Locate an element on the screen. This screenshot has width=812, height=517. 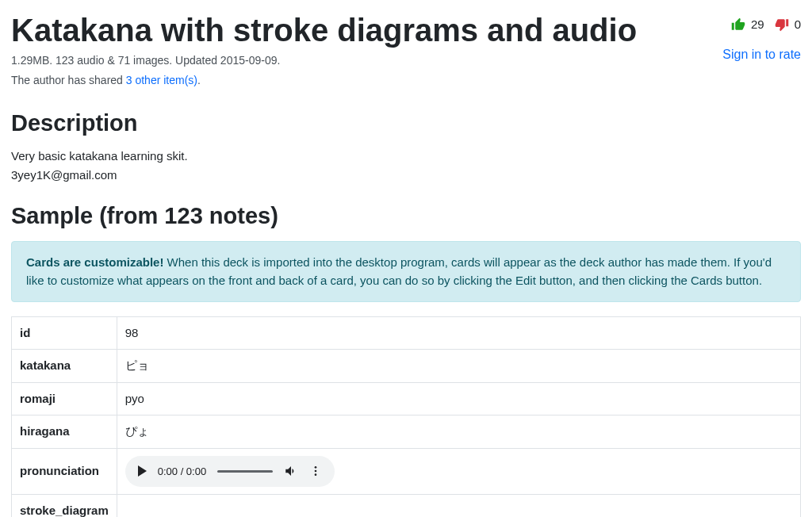
field-value-romaji: pyo is located at coordinates (458, 399).